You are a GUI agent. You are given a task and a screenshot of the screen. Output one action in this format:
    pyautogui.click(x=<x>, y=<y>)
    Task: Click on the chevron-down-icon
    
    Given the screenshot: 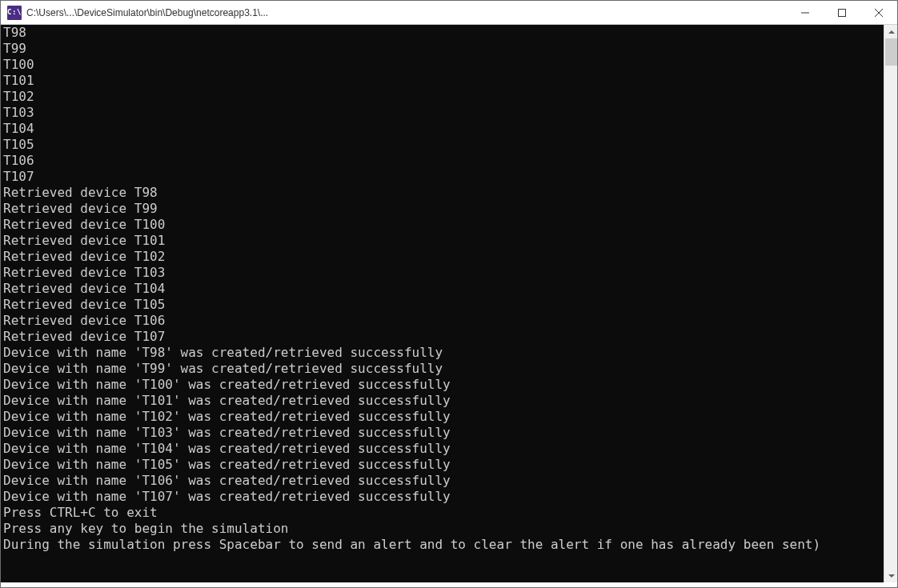 What is the action you would take?
    pyautogui.click(x=892, y=576)
    